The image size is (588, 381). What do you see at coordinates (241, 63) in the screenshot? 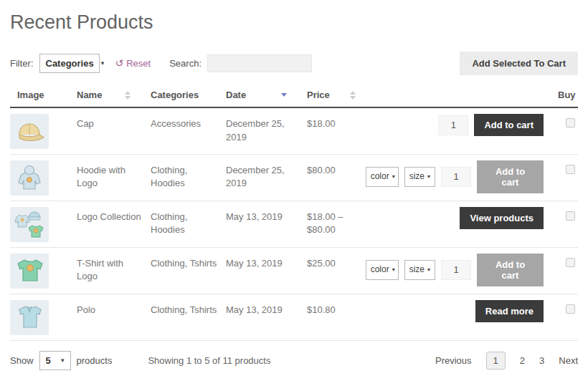
I see `search-group: Search:` at bounding box center [241, 63].